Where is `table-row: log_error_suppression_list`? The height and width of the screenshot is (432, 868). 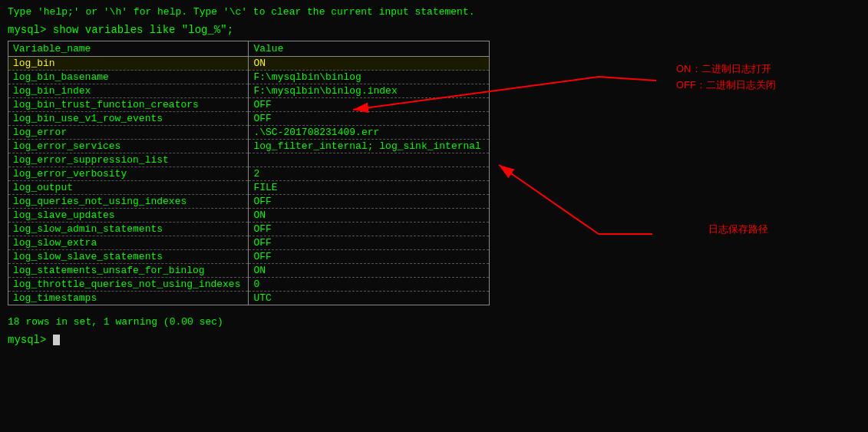 table-row: log_error_suppression_list is located at coordinates (249, 160).